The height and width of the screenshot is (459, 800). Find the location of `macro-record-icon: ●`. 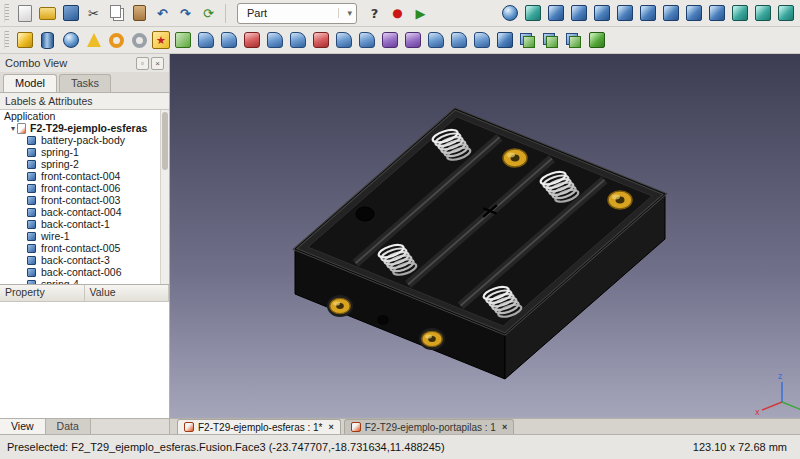

macro-record-icon: ● is located at coordinates (398, 14).